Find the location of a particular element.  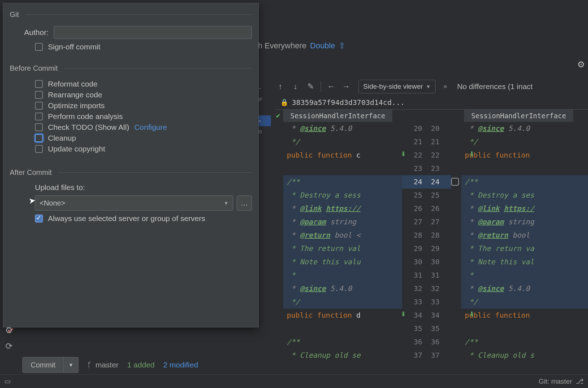

commit-button: Commit ▼ is located at coordinates (50, 365).